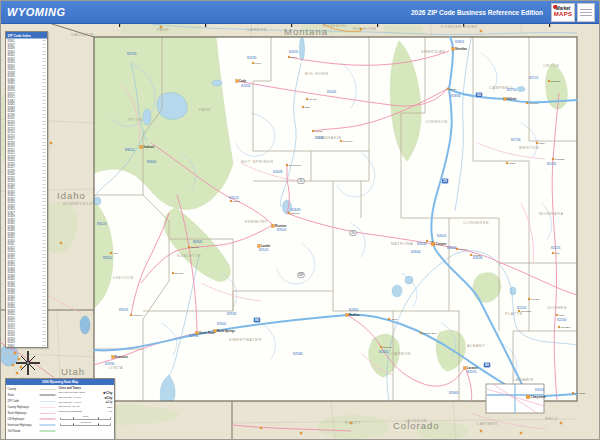  What do you see at coordinates (109, 402) in the screenshot?
I see `city-size-sample-icon: ■City` at bounding box center [109, 402].